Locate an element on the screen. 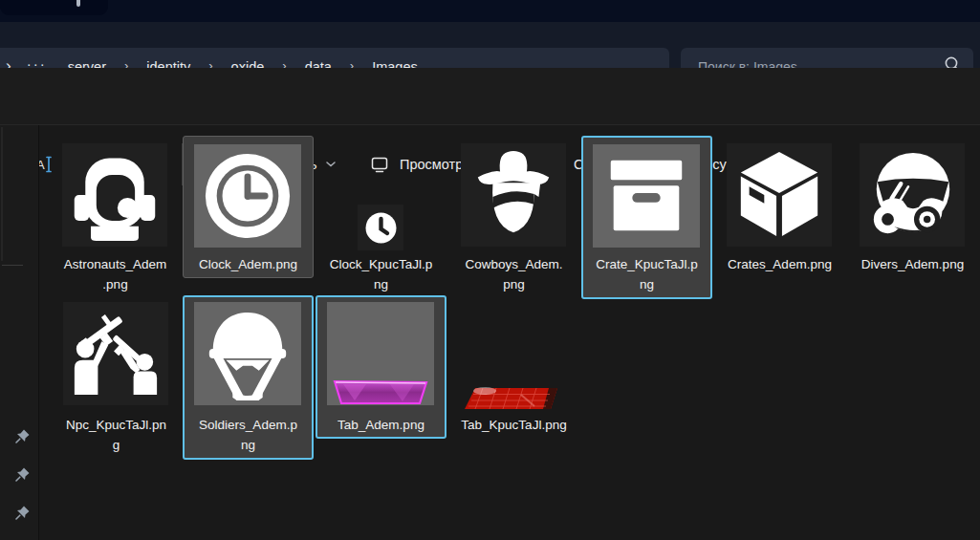  soldier-helmet-icon is located at coordinates (248, 354).